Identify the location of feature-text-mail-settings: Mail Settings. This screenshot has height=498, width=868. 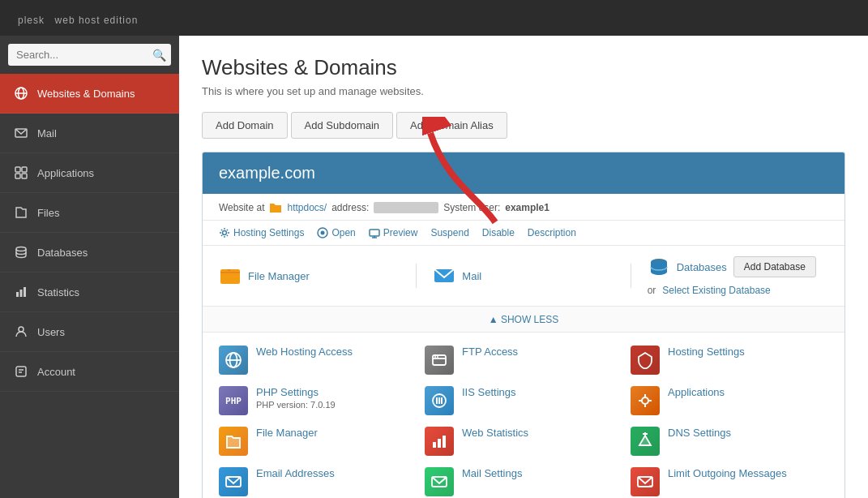
(492, 474).